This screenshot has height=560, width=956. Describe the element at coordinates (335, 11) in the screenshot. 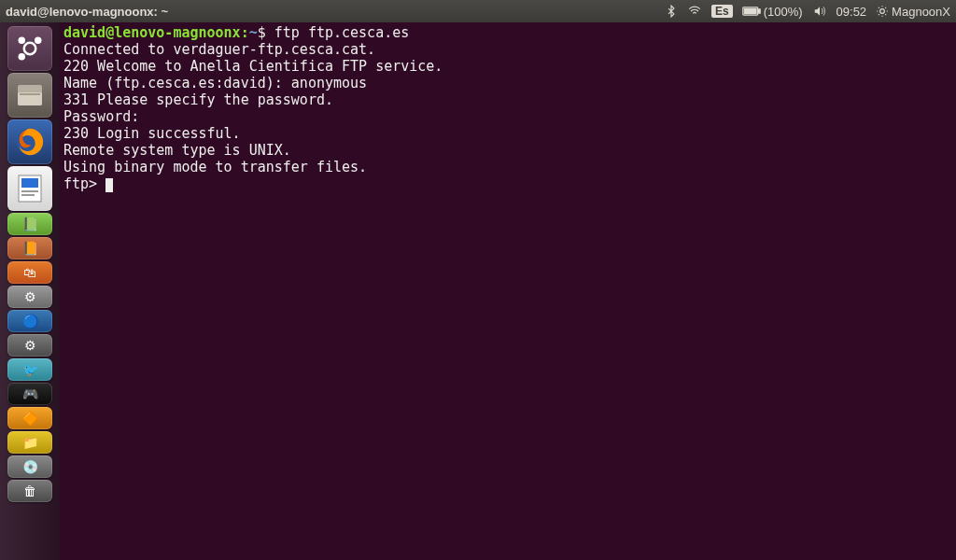

I see `window-title: david@lenovo-magnoonx: ~` at that location.